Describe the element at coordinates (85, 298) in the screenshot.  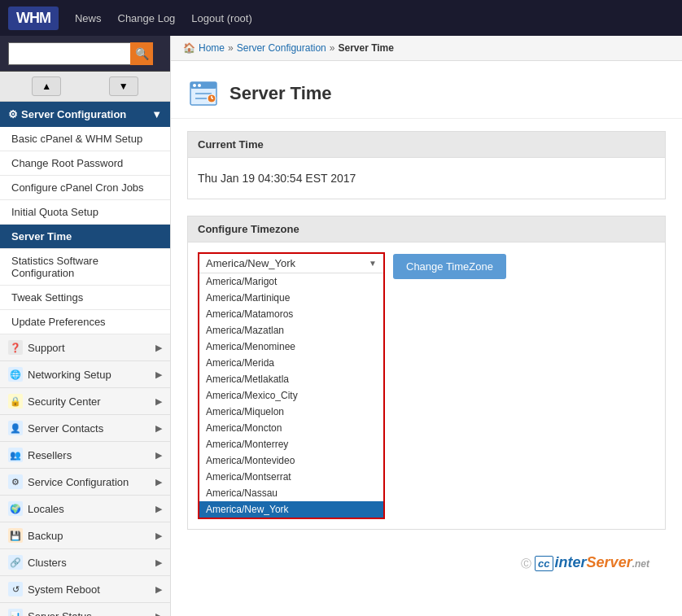
I see `sidebar-item-tweak-settings: Tweak Settings` at that location.